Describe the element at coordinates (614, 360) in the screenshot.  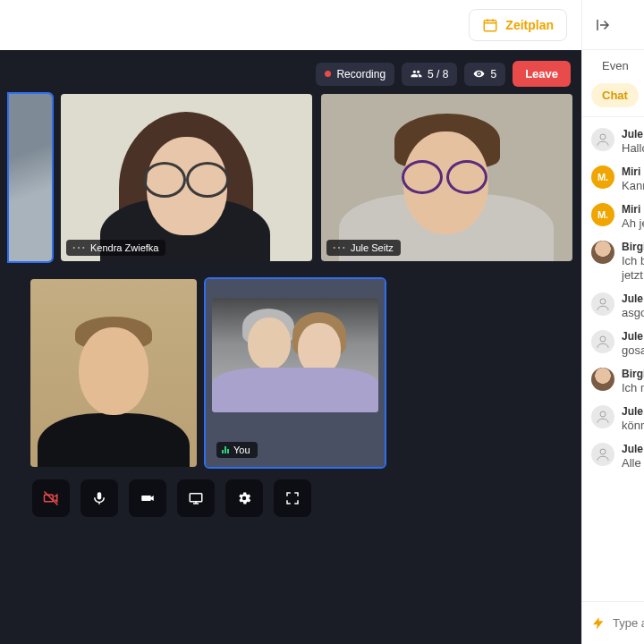
I see `chat-list: Jule SeitHallo VarM.Miri . · 16Kann nixM…` at that location.